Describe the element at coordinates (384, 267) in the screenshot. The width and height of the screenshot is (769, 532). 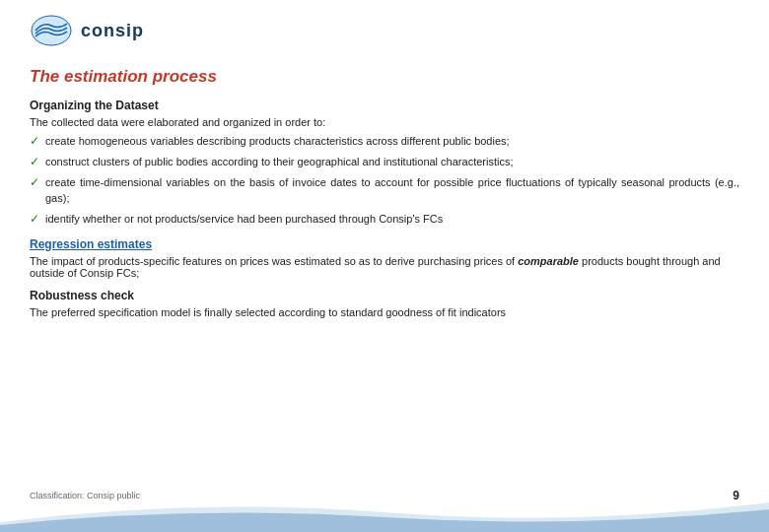
I see `regression-text: The impact of products-specific features…` at that location.